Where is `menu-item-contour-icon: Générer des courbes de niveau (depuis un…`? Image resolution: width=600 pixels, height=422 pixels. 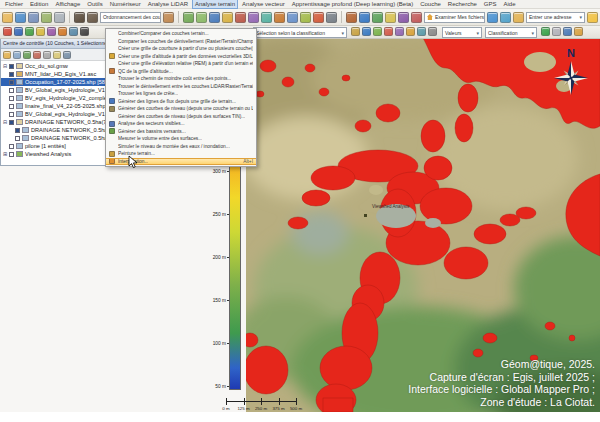
menu-item-contour-icon: Générer des courbes de niveau (depuis un… is located at coordinates (181, 109).